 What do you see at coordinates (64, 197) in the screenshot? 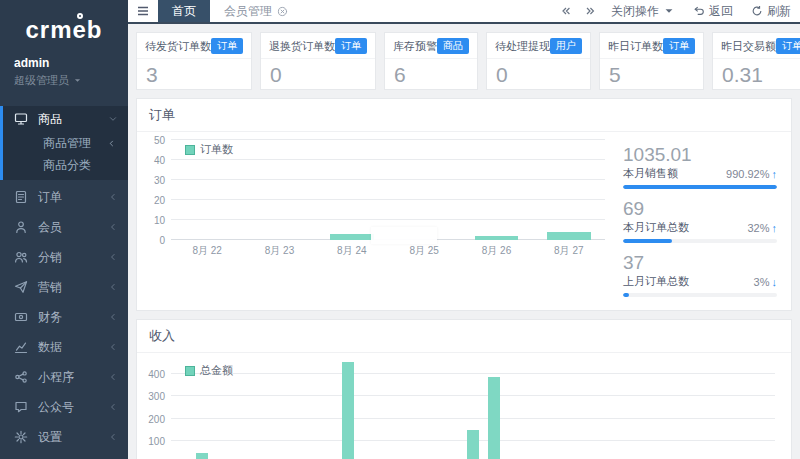
I see `sidebar-item-订单: 订单` at bounding box center [64, 197].